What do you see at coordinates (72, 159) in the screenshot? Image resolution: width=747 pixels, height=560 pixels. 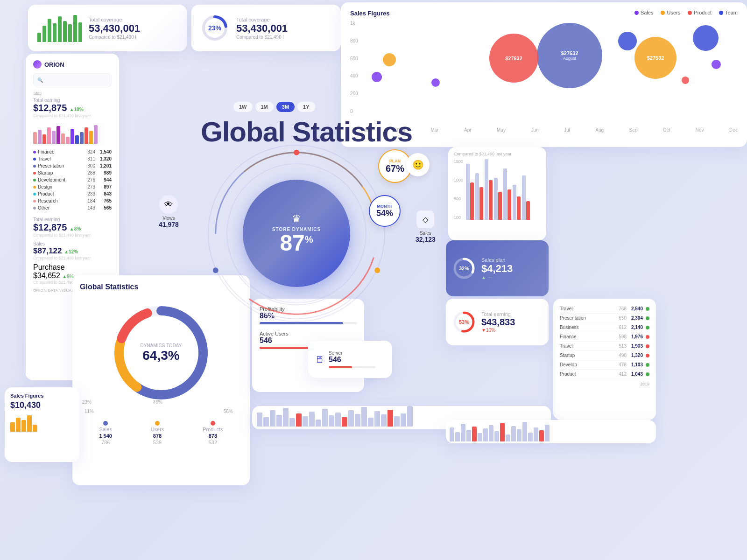 I see `cat-row-travel: Travel 311 1,320` at bounding box center [72, 159].